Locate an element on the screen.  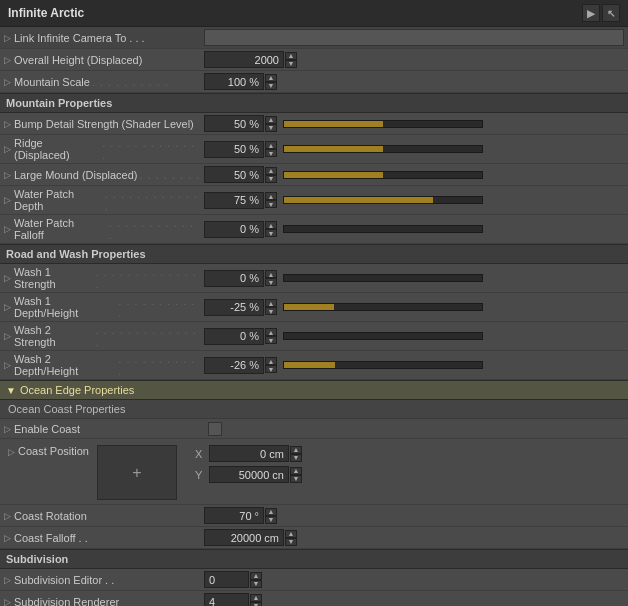
ms-down-arrow: ▼ is located at coordinates (271, 86).